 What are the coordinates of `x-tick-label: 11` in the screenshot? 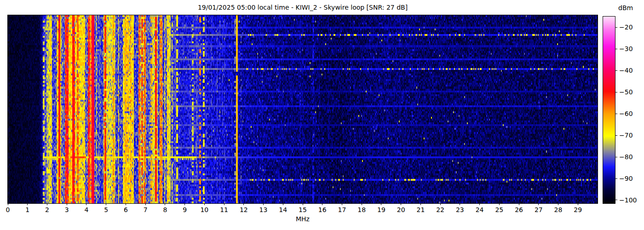 It's located at (224, 210).